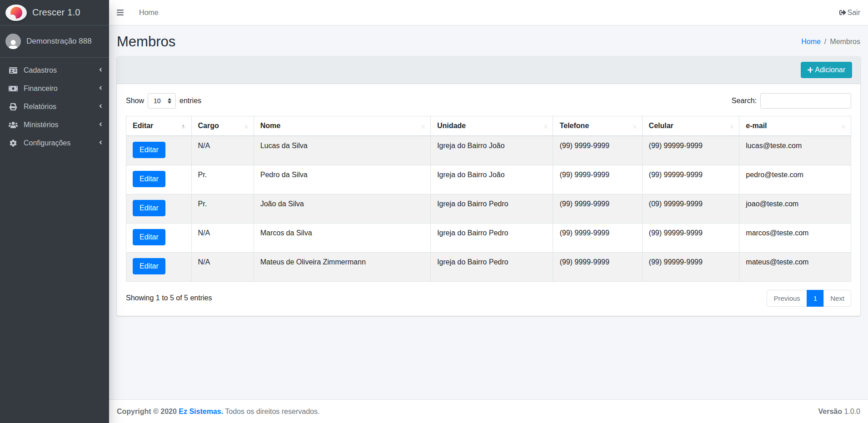  I want to click on printer-icon, so click(13, 107).